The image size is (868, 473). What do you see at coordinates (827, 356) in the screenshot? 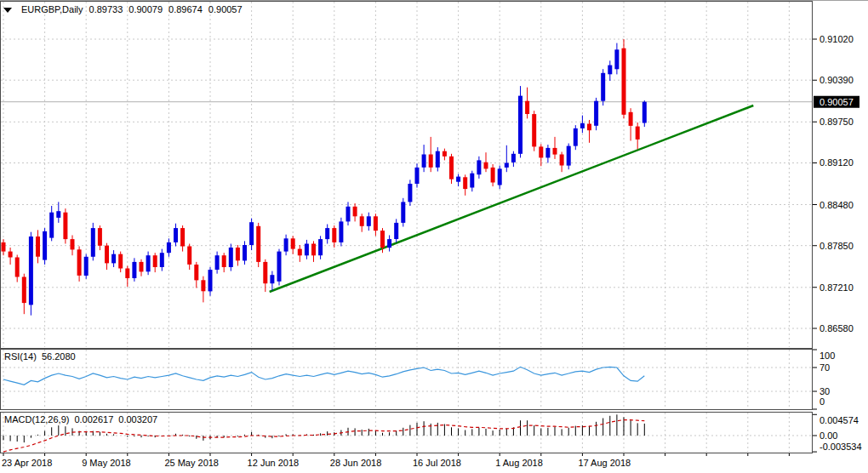
I see `rsi-axis-label: 100` at bounding box center [827, 356].